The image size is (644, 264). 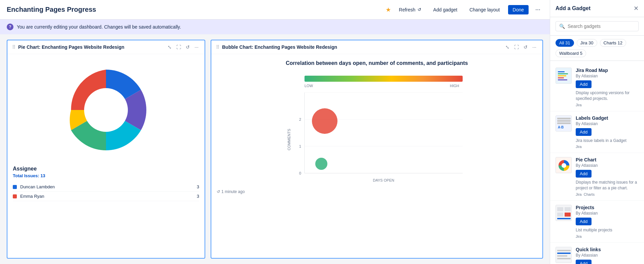 What do you see at coordinates (564, 213) in the screenshot?
I see `gadget-thumb-projects` at bounding box center [564, 213].